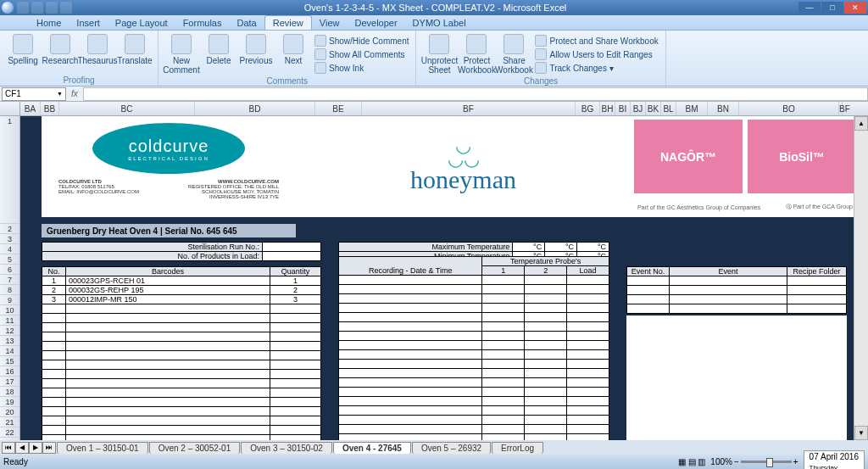 The image size is (868, 469). What do you see at coordinates (127, 109) in the screenshot?
I see `col-header-BC: BC` at bounding box center [127, 109].